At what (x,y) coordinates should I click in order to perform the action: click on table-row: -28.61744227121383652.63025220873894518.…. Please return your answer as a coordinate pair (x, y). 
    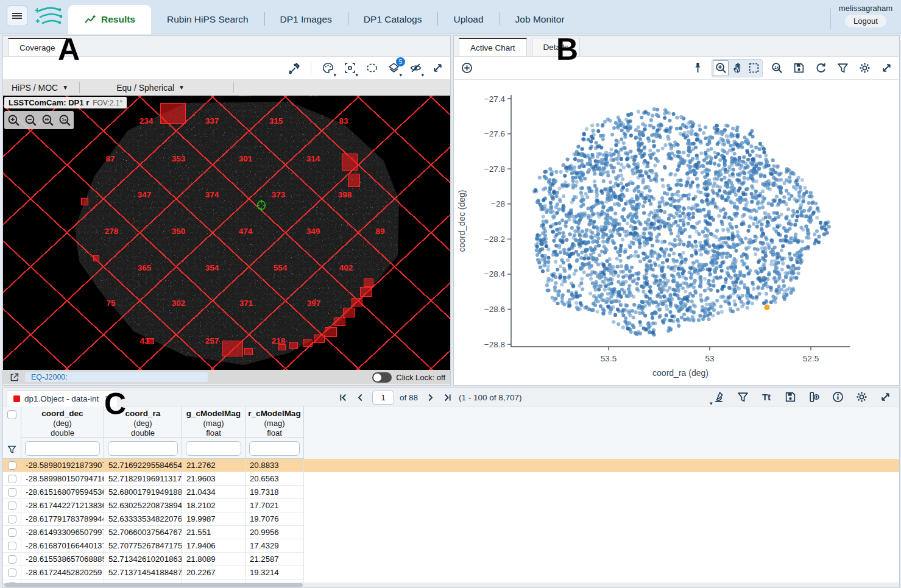
    Looking at the image, I should click on (451, 506).